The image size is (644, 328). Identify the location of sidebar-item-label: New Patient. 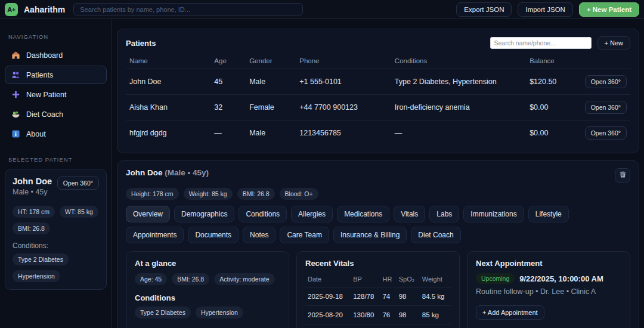
(47, 95).